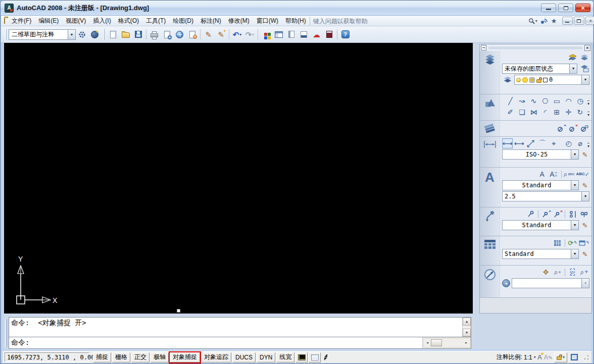 The width and height of the screenshot is (594, 364). Describe the element at coordinates (490, 187) in the screenshot. I see `text-panel-icon: A` at that location.